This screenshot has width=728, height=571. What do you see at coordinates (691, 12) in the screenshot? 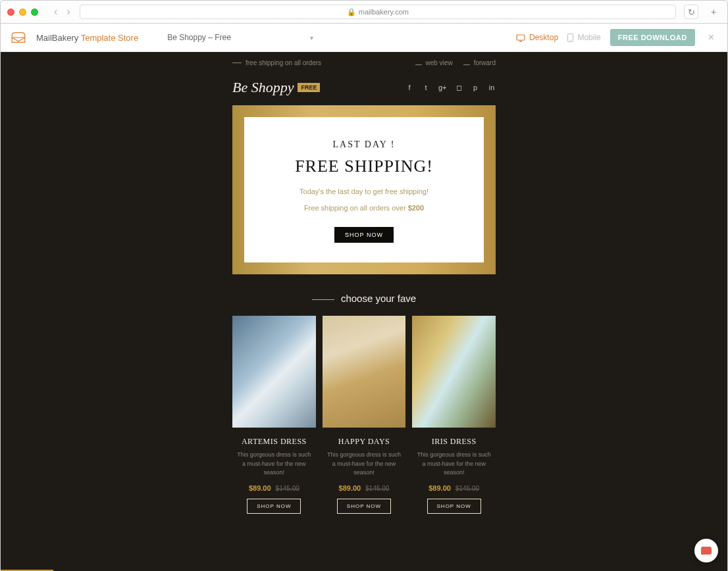
I see `reload-button: ↻` at bounding box center [691, 12].